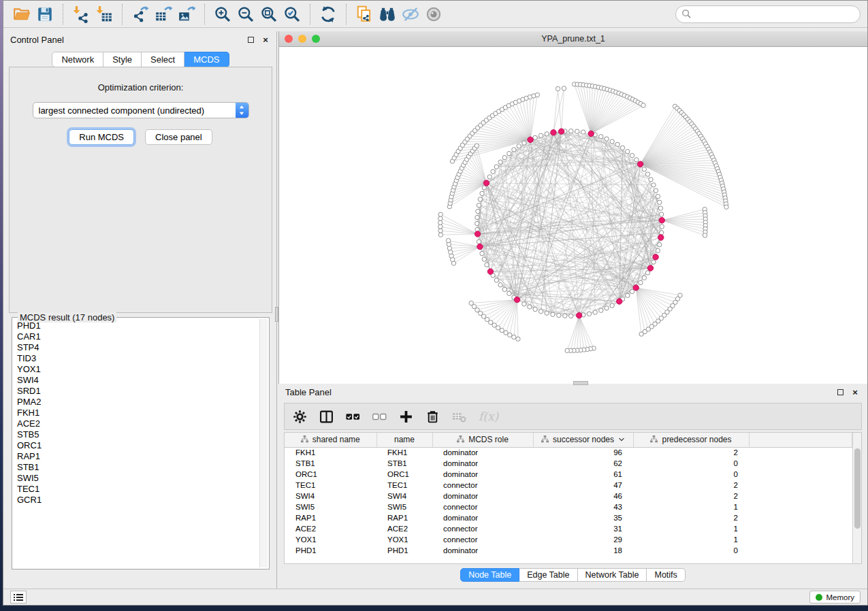  Describe the element at coordinates (691, 440) in the screenshot. I see `col-predecessor-nodes: predecessor nodes` at that location.